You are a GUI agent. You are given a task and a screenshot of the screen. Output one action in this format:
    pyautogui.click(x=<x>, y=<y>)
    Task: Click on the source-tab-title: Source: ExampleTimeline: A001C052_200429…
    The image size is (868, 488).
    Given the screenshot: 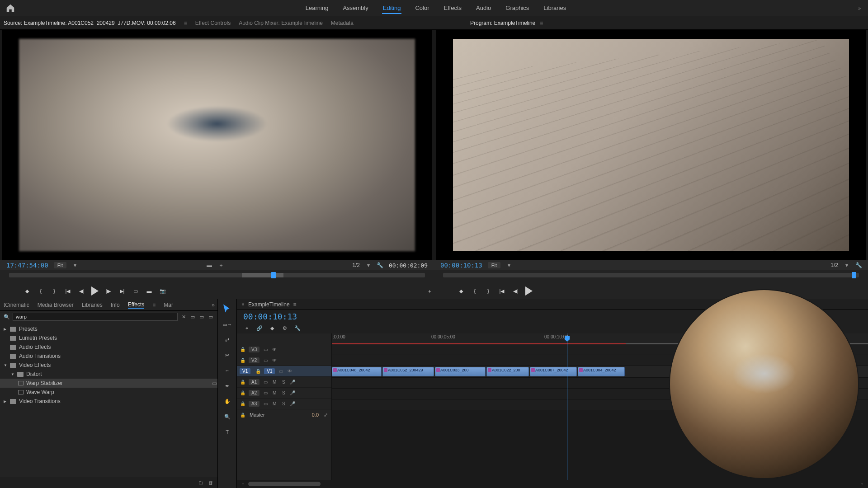 What is the action you would take?
    pyautogui.click(x=90, y=23)
    